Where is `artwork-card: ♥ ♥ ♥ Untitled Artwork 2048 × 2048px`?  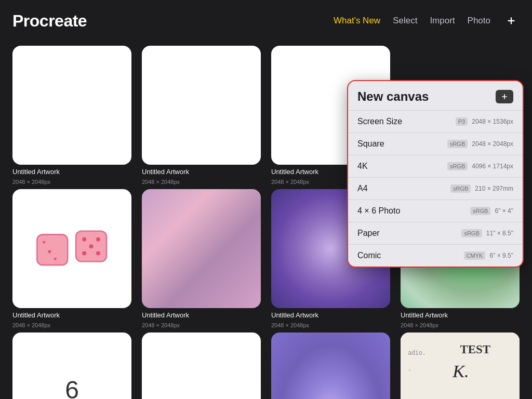
artwork-card: ♥ ♥ ♥ Untitled Artwork 2048 × 2048px is located at coordinates (72, 259).